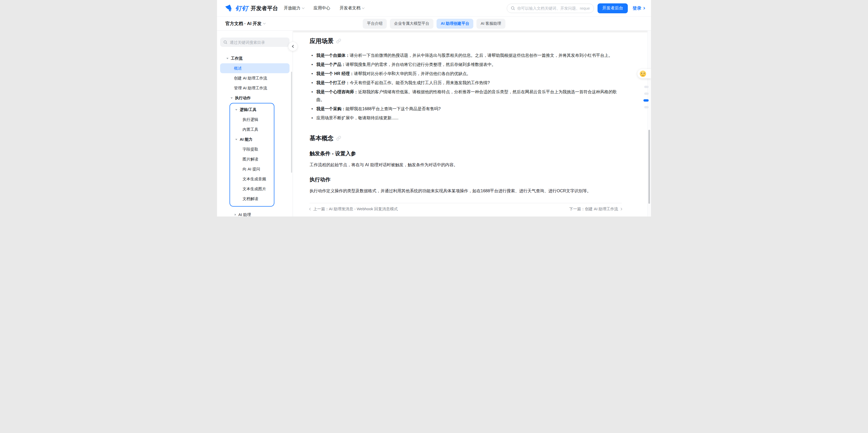  I want to click on section-indicator, so click(646, 97).